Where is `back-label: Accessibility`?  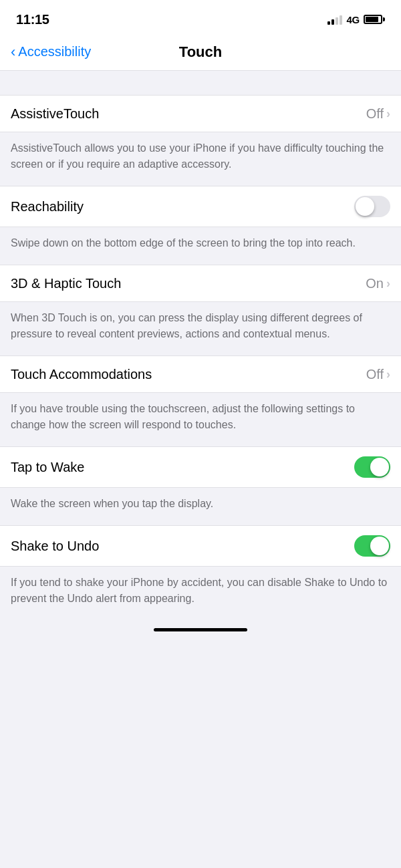
back-label: Accessibility is located at coordinates (55, 52).